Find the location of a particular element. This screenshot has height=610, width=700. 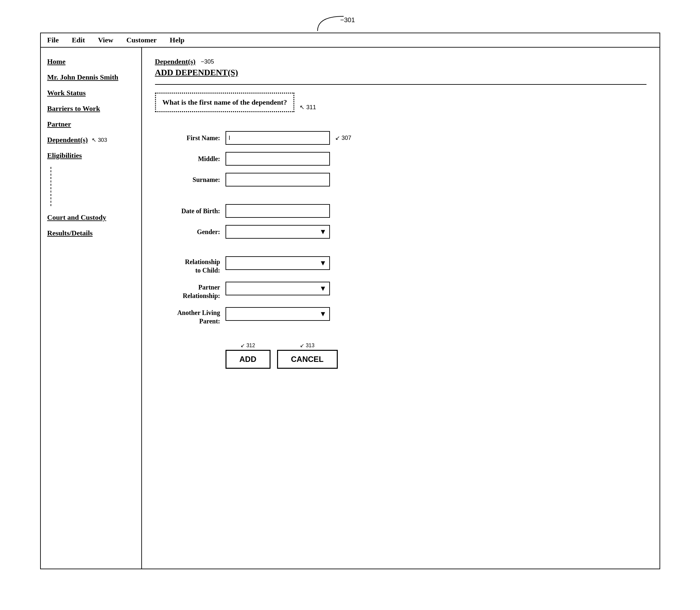

breadcrumb-nav: Dependent(s) −305 ADD DEPENDENT(S) is located at coordinates (401, 71).